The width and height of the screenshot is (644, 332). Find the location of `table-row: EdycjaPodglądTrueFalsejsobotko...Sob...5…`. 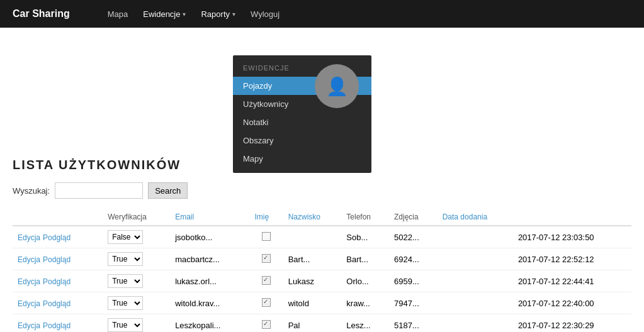

table-row: EdycjaPodglądTrueFalsejsobotko...Sob...5… is located at coordinates (322, 237).